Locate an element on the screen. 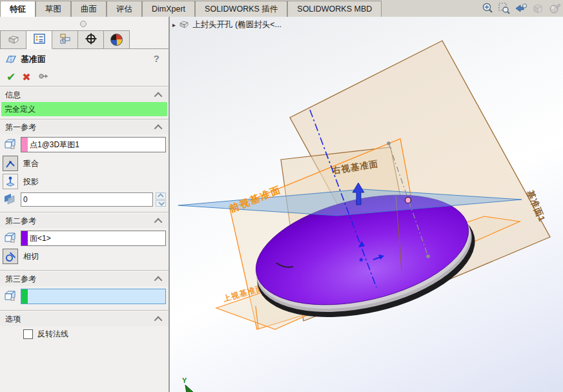 The height and width of the screenshot is (392, 563). y-axis-label: Y is located at coordinates (185, 380).